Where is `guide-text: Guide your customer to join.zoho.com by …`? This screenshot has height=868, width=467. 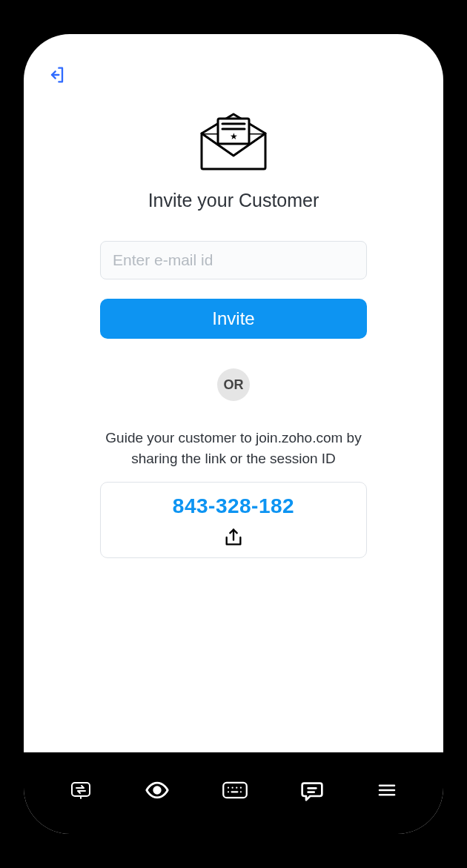
guide-text: Guide your customer to join.zoho.com by … is located at coordinates (234, 448).